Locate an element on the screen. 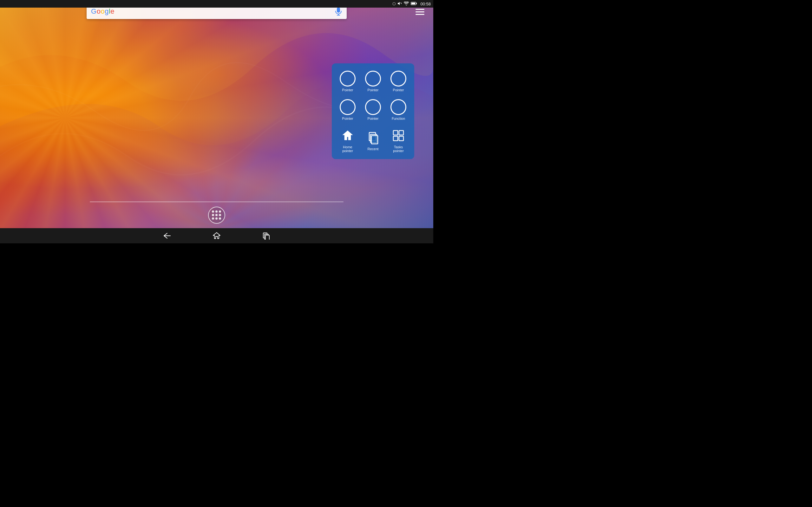  pointer-label-3: Pointer is located at coordinates (399, 90).